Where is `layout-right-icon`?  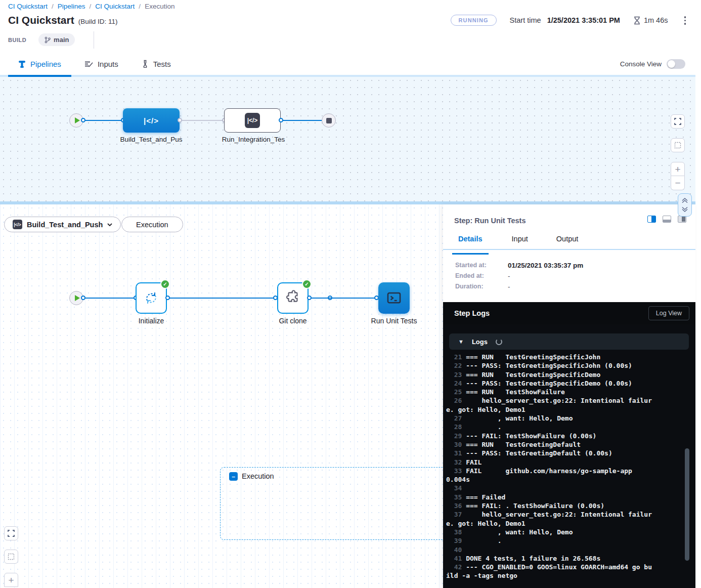 layout-right-icon is located at coordinates (682, 219).